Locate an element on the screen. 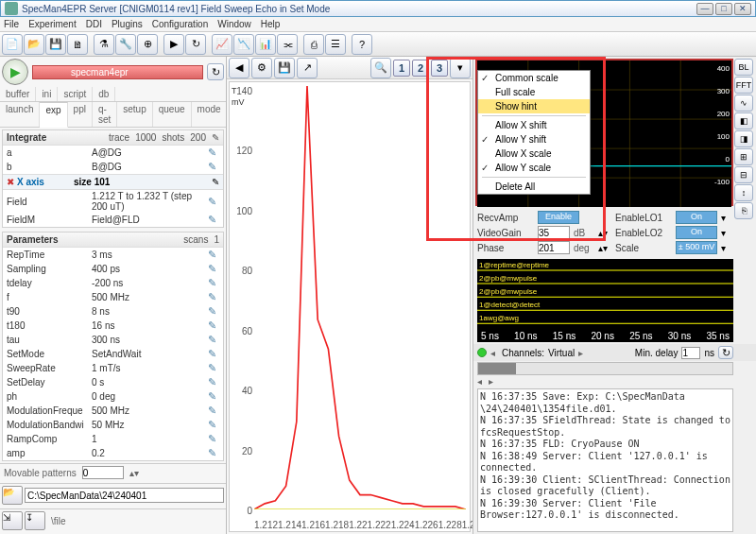 This screenshot has width=756, height=534. channel-mode: Virtual is located at coordinates (561, 353).